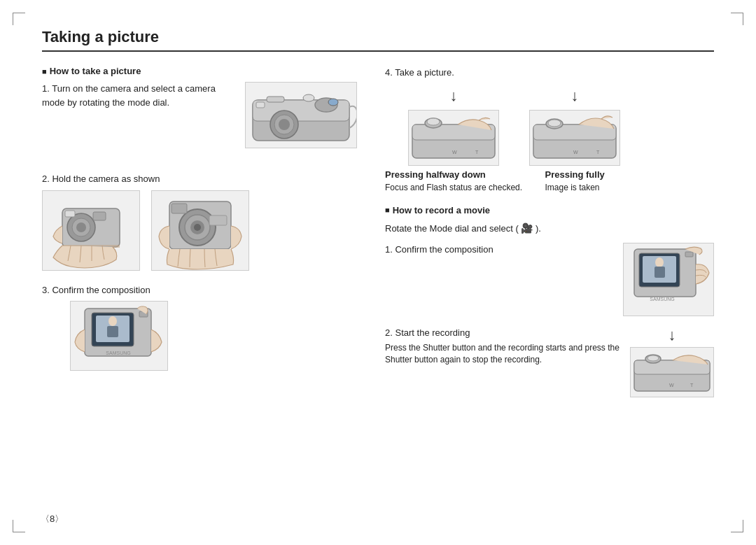 The width and height of the screenshot is (756, 545). What do you see at coordinates (672, 362) in the screenshot?
I see `movie-step2-image-container: ↓ W T` at bounding box center [672, 362].